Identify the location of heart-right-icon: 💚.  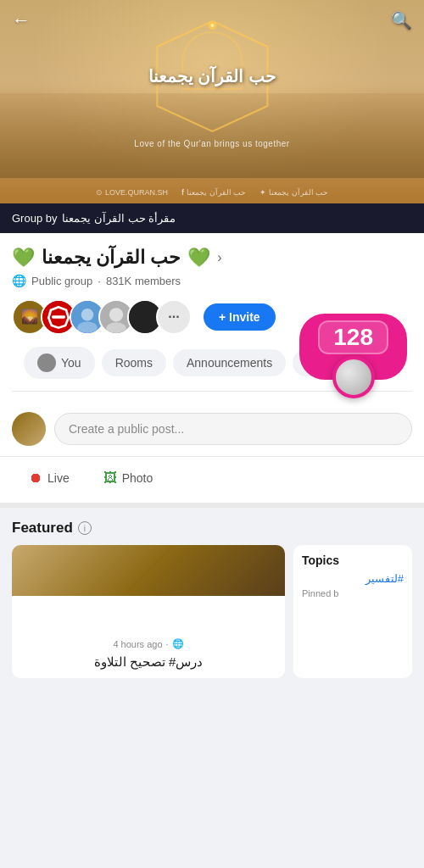
(24, 258).